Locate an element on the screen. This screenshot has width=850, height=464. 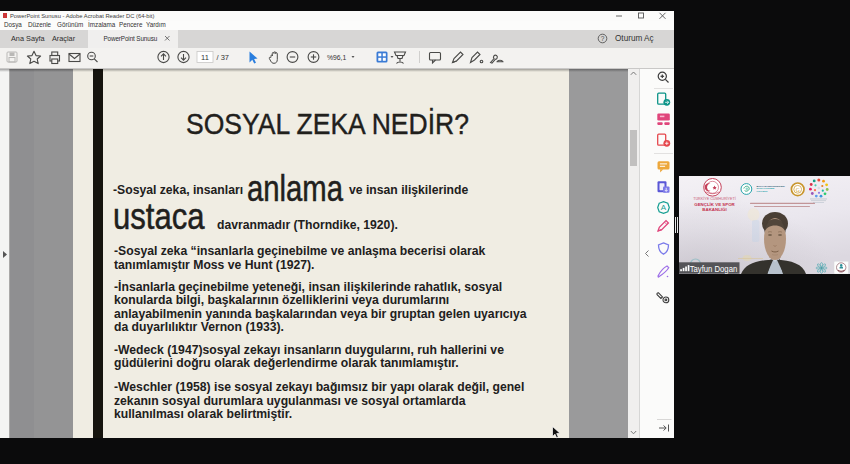
svg-text: PROJESİ is located at coordinates (762, 192).